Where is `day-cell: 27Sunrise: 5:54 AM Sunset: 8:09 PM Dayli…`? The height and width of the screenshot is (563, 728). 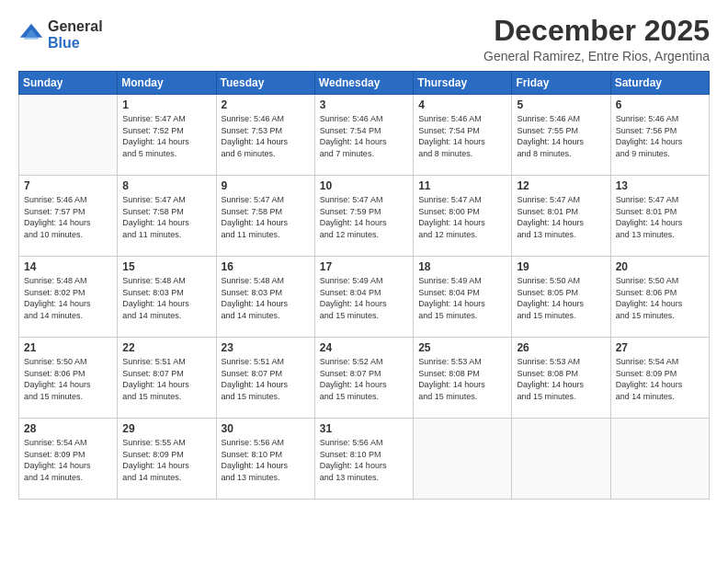
day-cell: 27Sunrise: 5:54 AM Sunset: 8:09 PM Dayli… is located at coordinates (660, 378).